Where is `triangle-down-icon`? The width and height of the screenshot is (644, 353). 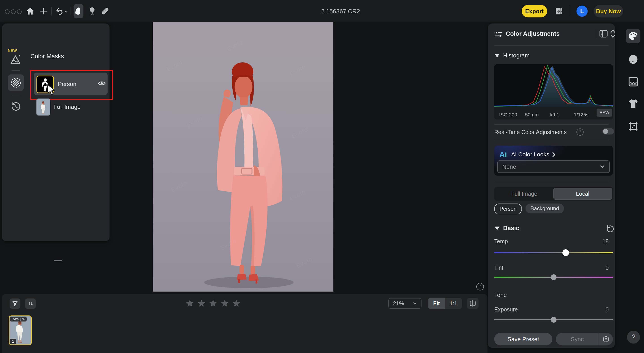 triangle-down-icon is located at coordinates (497, 56).